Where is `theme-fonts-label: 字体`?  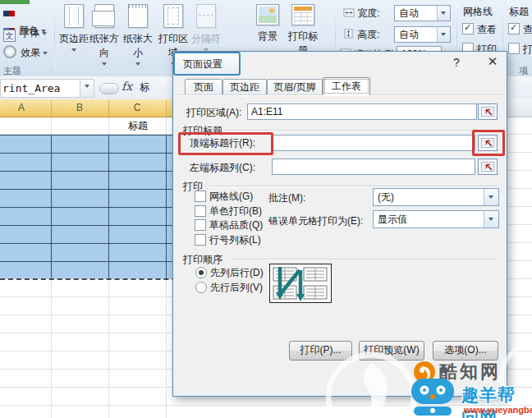 theme-fonts-label: 字体 is located at coordinates (30, 33).